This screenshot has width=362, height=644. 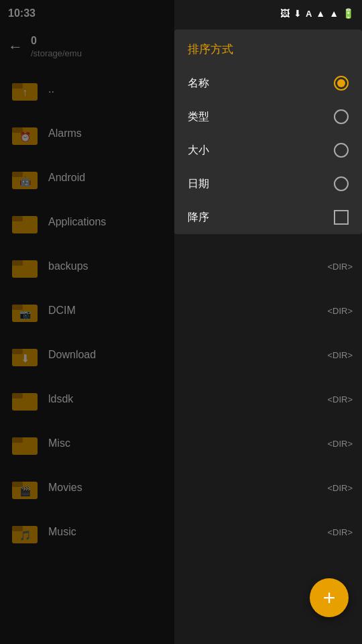 What do you see at coordinates (268, 150) in the screenshot?
I see `sort-option-size: 大小` at bounding box center [268, 150].